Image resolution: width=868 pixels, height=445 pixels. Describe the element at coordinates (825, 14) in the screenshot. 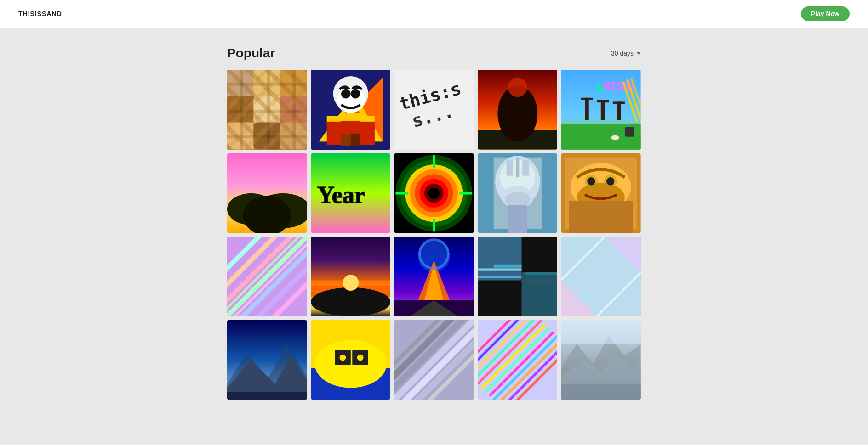

I see `play-now-button: Play Now` at that location.